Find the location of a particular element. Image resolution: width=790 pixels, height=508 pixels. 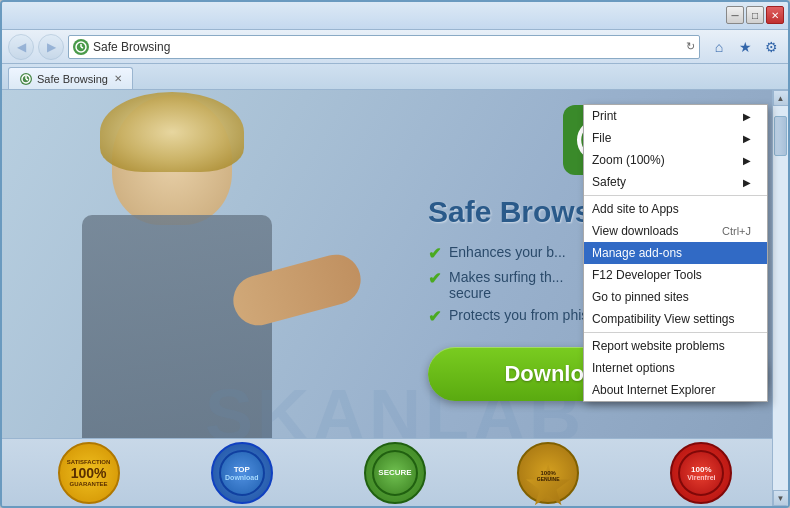

menu-arrow-safety: ▶ is located at coordinates (747, 182).